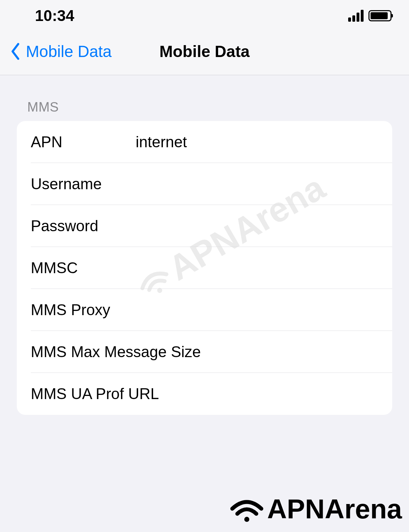 Image resolution: width=409 pixels, height=532 pixels. I want to click on footer-watermark: APNArena, so click(319, 509).